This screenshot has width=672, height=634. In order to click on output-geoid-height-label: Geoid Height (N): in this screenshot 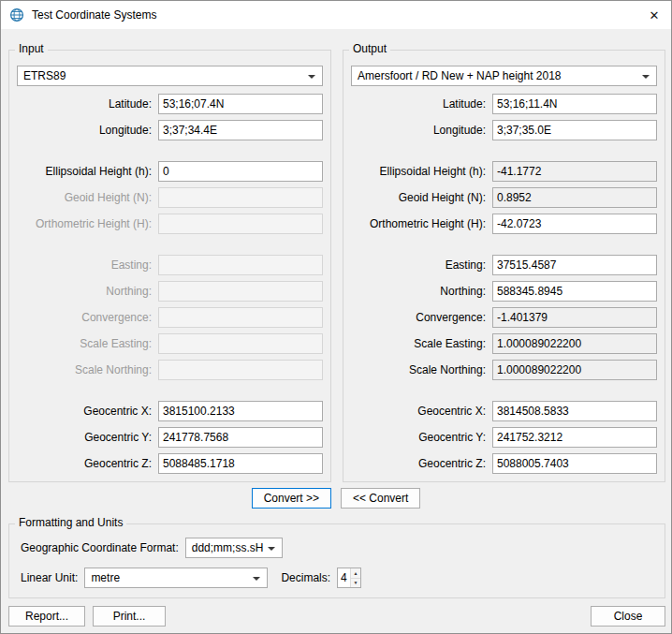, I will do `click(418, 198)`.